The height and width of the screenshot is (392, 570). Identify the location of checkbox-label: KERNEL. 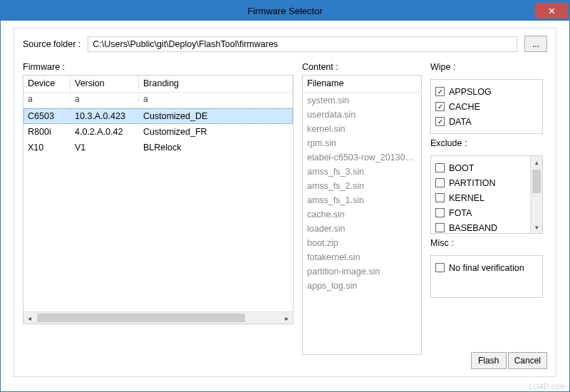
(467, 198).